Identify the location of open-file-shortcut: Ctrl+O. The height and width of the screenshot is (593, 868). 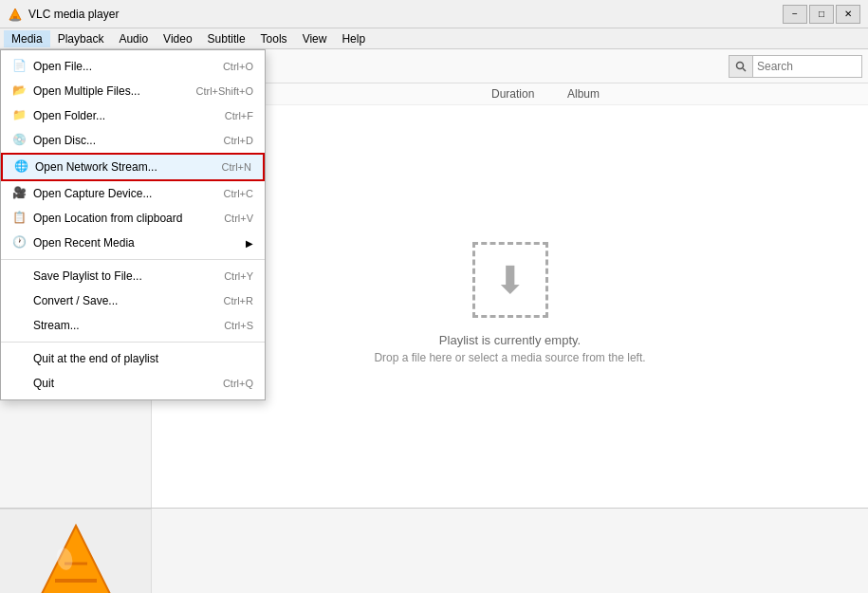
(238, 66).